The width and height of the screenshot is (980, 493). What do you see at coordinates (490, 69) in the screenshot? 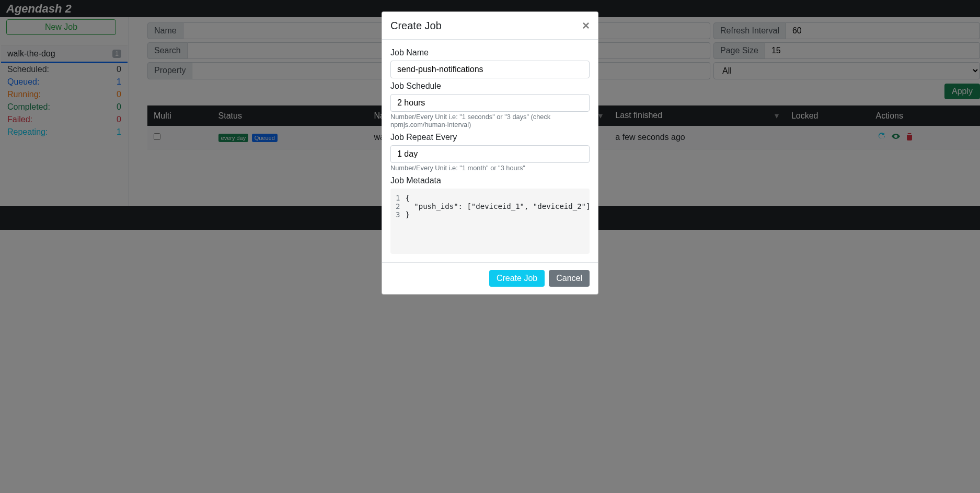
I see `job-name-input` at bounding box center [490, 69].